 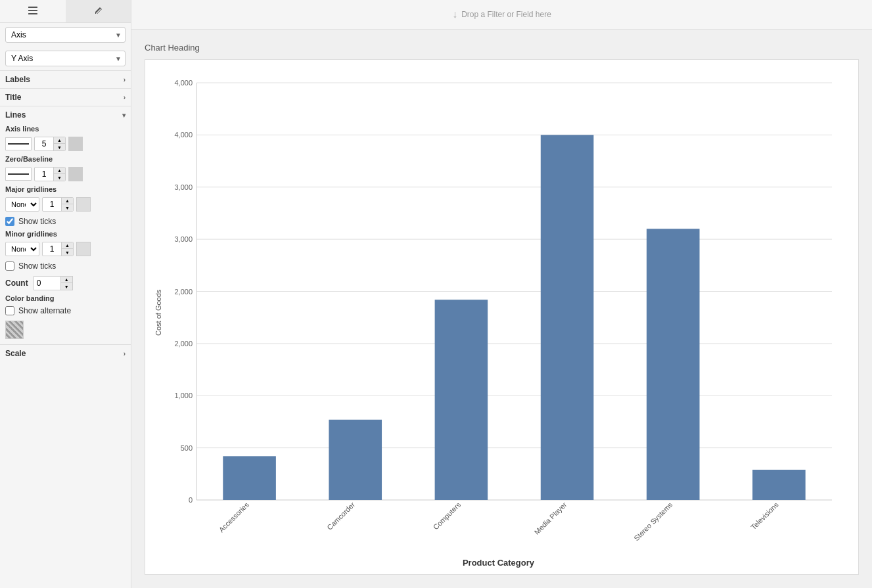 What do you see at coordinates (47, 283) in the screenshot?
I see `count-input: 0` at bounding box center [47, 283].